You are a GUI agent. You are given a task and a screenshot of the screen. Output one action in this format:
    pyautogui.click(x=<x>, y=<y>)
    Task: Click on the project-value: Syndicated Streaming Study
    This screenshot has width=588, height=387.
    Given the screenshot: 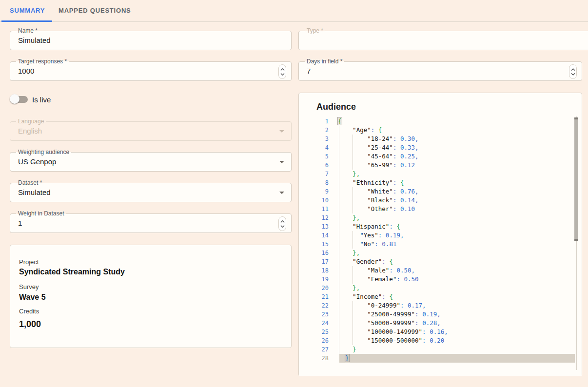 What is the action you would take?
    pyautogui.click(x=72, y=272)
    